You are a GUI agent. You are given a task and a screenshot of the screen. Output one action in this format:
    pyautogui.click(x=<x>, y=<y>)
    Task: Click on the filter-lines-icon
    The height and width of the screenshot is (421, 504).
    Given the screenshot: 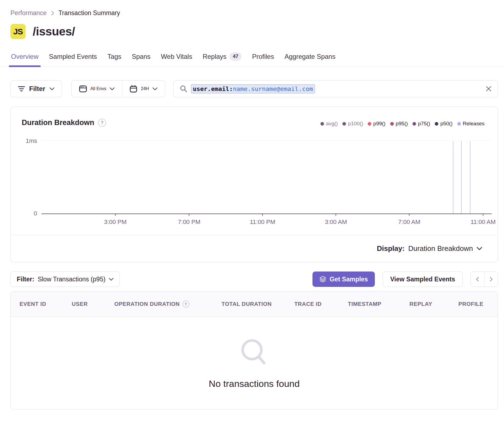 What is the action you would take?
    pyautogui.click(x=21, y=89)
    